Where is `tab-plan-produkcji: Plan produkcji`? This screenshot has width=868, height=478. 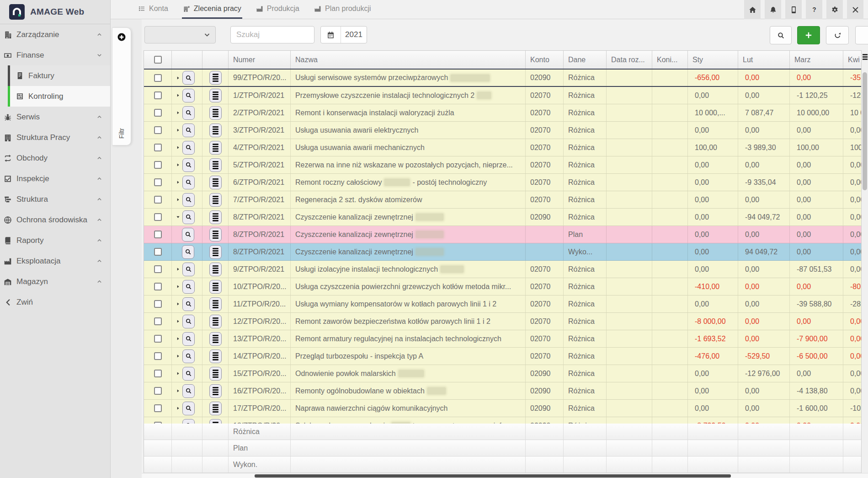 tab-plan-produkcji: Plan produkcji is located at coordinates (343, 9).